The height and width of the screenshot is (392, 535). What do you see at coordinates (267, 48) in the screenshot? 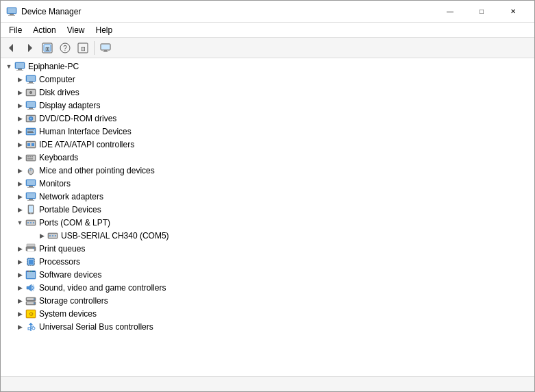
I see `toolbar: ⊞ ? ⊟` at bounding box center [267, 48].